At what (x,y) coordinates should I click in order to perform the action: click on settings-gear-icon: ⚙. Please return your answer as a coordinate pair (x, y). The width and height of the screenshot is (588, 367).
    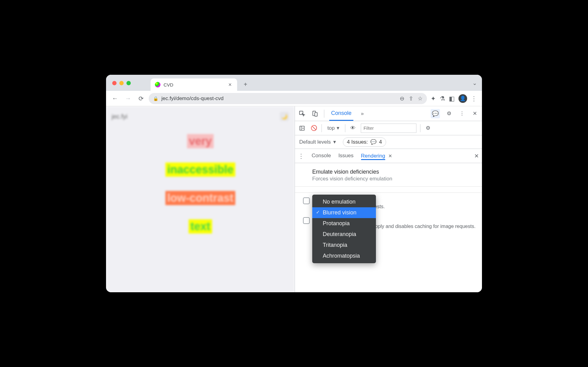
    Looking at the image, I should click on (449, 114).